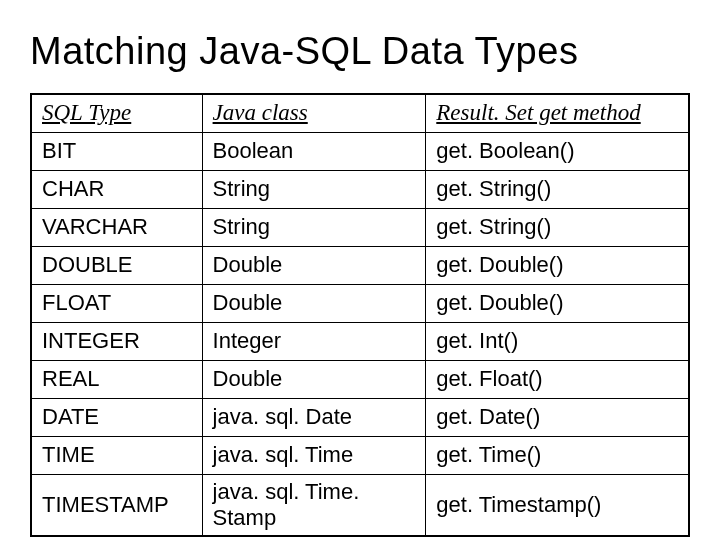 This screenshot has height=540, width=720. What do you see at coordinates (314, 151) in the screenshot?
I see `cell-java: Boolean` at bounding box center [314, 151].